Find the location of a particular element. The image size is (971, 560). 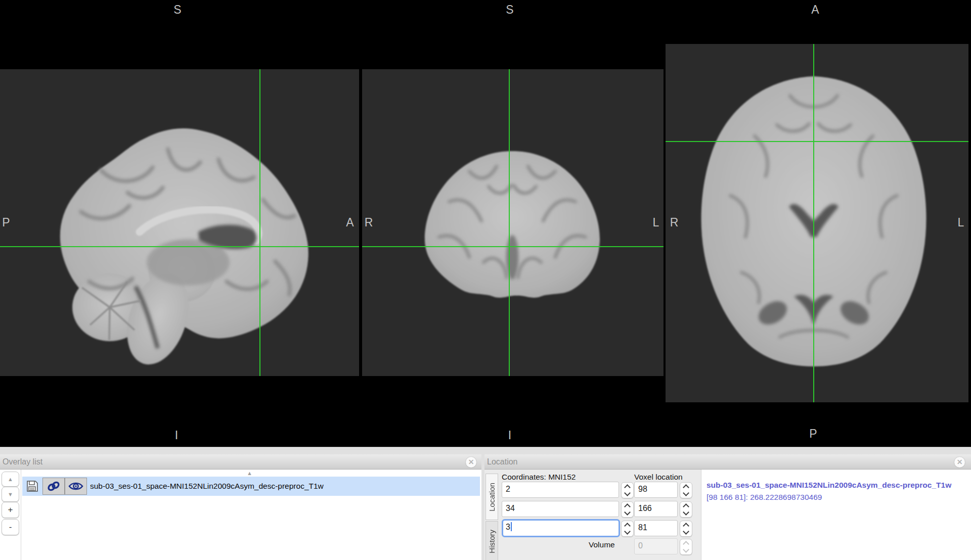

overlay-list-panel-title: Overlay list is located at coordinates (241, 462).